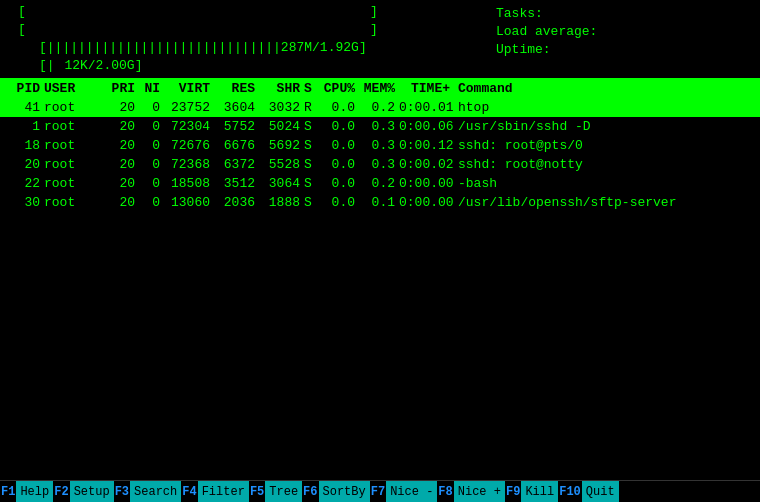  What do you see at coordinates (240, 65) in the screenshot?
I see `swp-row: [ | 12K/2.00G ]` at bounding box center [240, 65].